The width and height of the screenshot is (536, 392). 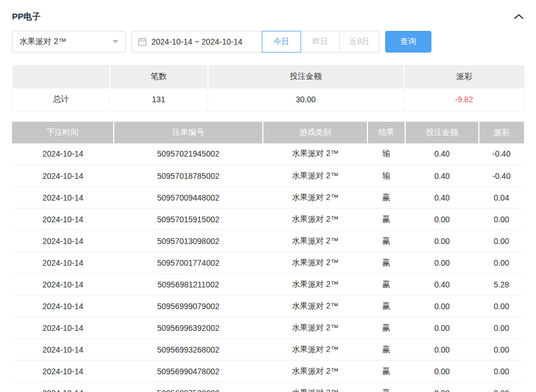 I want to click on summary-table: 笔数 投注金额 派彩 总计 131 30.00 -9.82, so click(x=269, y=88).